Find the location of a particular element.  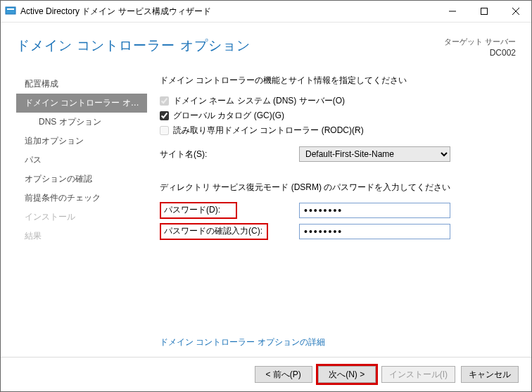

password-confirm-input is located at coordinates (374, 232).